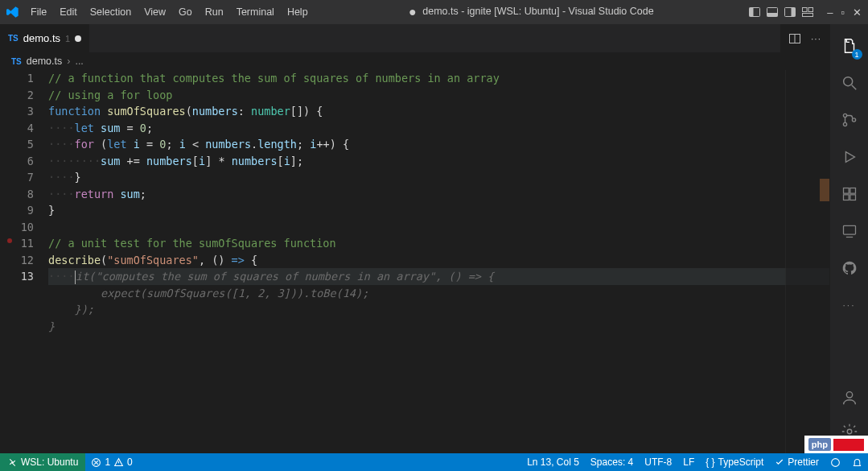 The width and height of the screenshot is (868, 471). What do you see at coordinates (17, 177) in the screenshot?
I see `line-number: 7` at bounding box center [17, 177].